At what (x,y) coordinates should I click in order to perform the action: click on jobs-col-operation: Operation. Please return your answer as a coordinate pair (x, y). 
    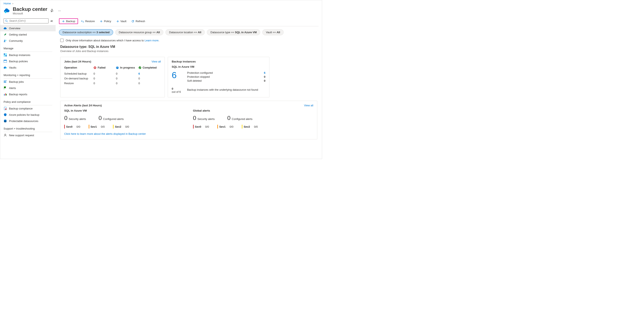
    Looking at the image, I should click on (79, 67).